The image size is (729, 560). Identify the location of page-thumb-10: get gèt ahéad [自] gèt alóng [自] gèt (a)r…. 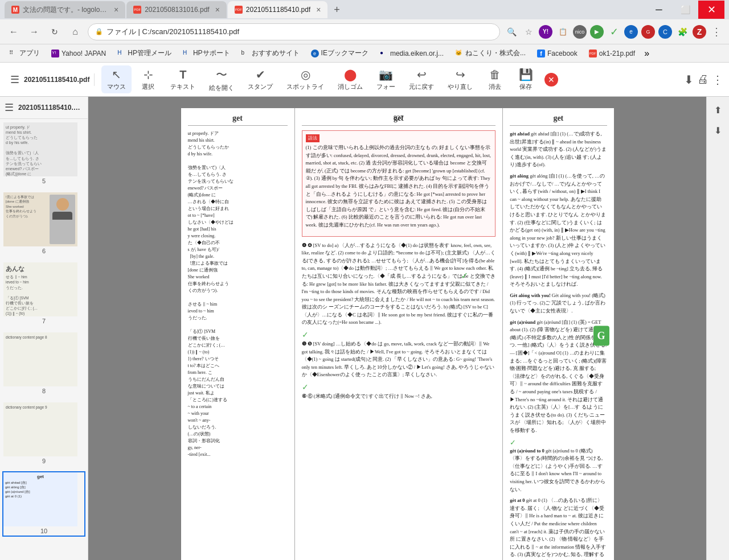
(44, 504).